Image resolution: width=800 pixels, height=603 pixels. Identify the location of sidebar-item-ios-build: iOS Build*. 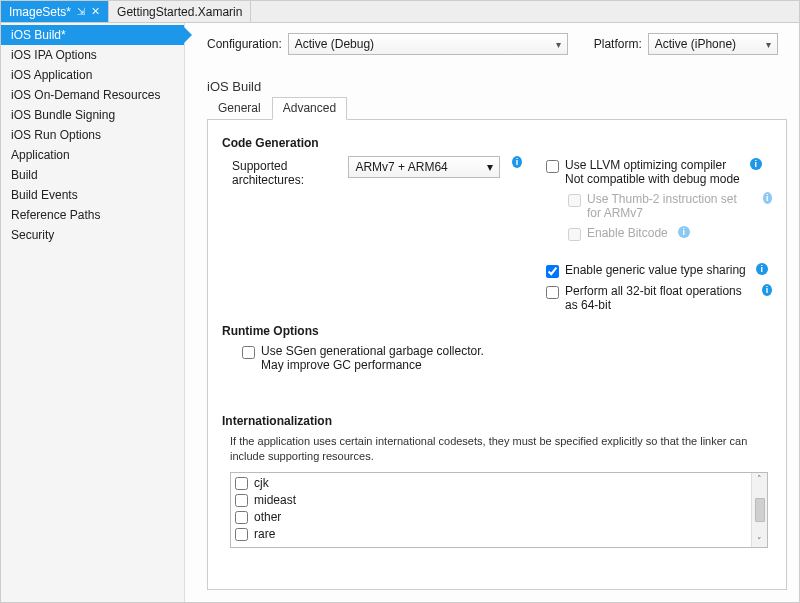
(92, 35).